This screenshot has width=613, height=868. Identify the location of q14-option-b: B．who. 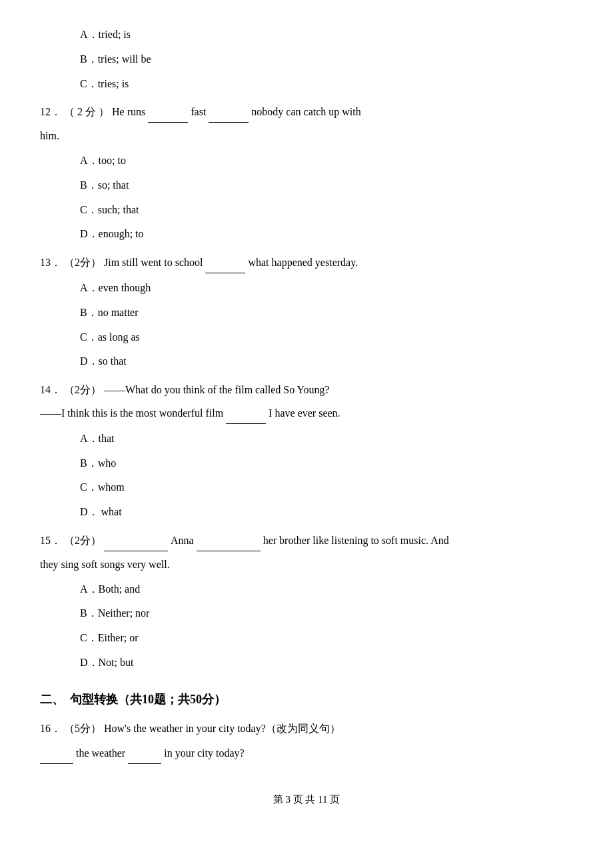
(326, 464).